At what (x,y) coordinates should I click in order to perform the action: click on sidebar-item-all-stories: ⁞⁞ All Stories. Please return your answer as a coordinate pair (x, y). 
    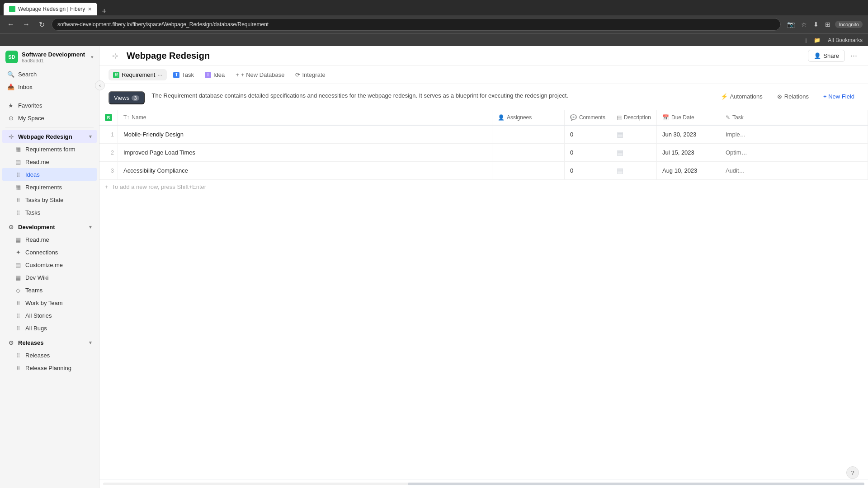
    Looking at the image, I should click on (50, 315).